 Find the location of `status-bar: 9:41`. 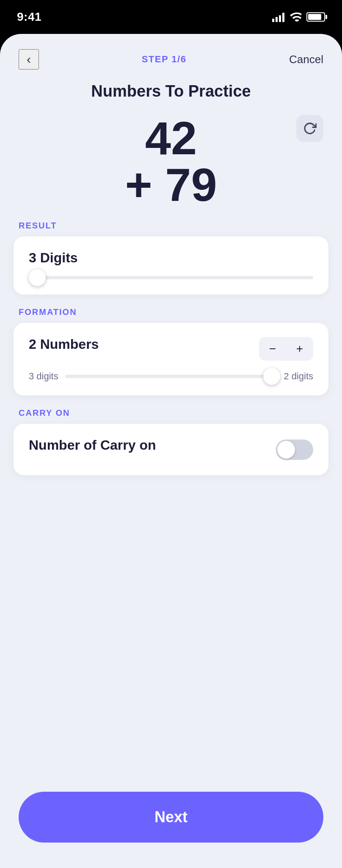

status-bar: 9:41 is located at coordinates (171, 17).